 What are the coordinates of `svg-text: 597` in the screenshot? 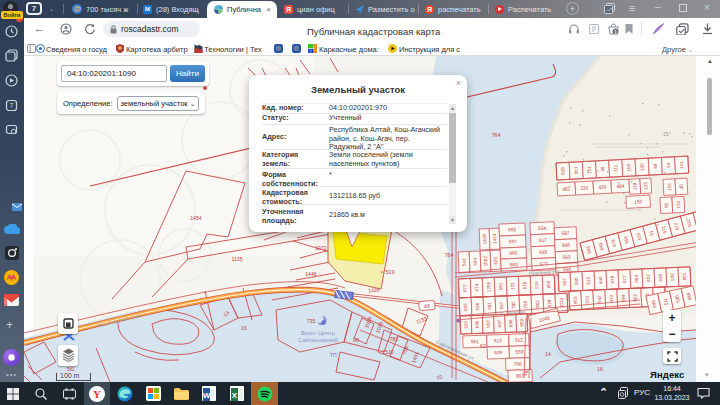 It's located at (514, 242).